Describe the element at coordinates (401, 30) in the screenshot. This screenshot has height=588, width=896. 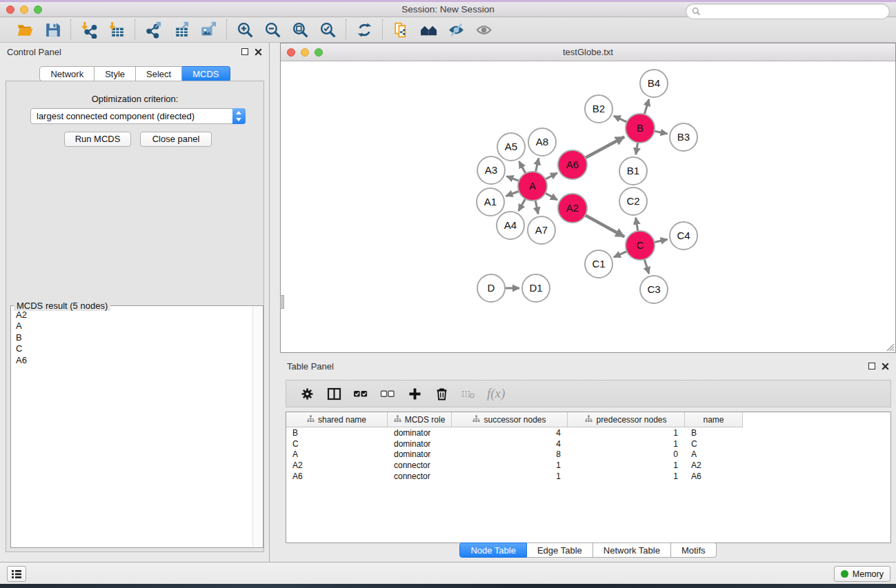
I see `clone-network-button` at that location.